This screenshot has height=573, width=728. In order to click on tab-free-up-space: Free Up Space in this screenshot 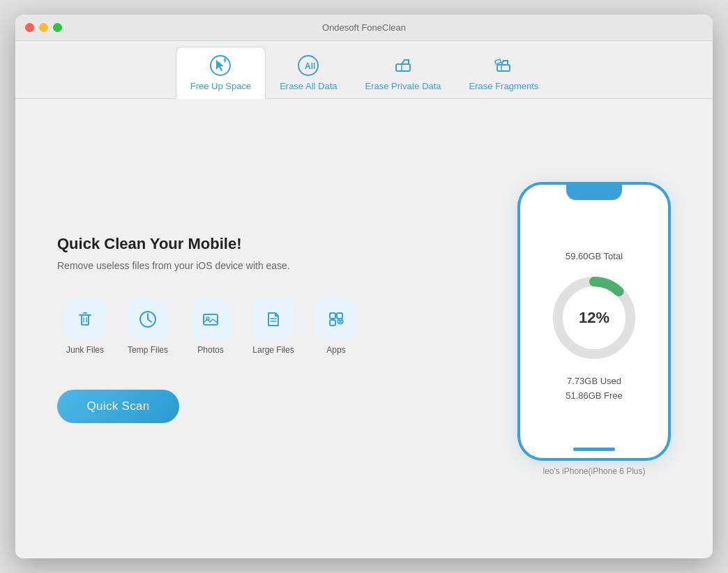, I will do `click(220, 72)`.